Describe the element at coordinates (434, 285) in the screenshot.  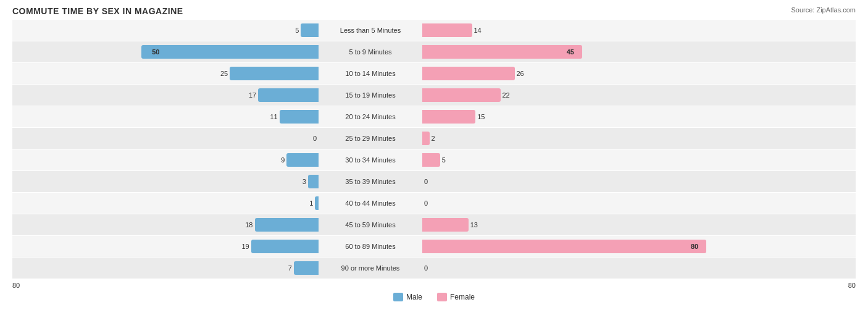
I see `axis-bottom: 80 80` at that location.